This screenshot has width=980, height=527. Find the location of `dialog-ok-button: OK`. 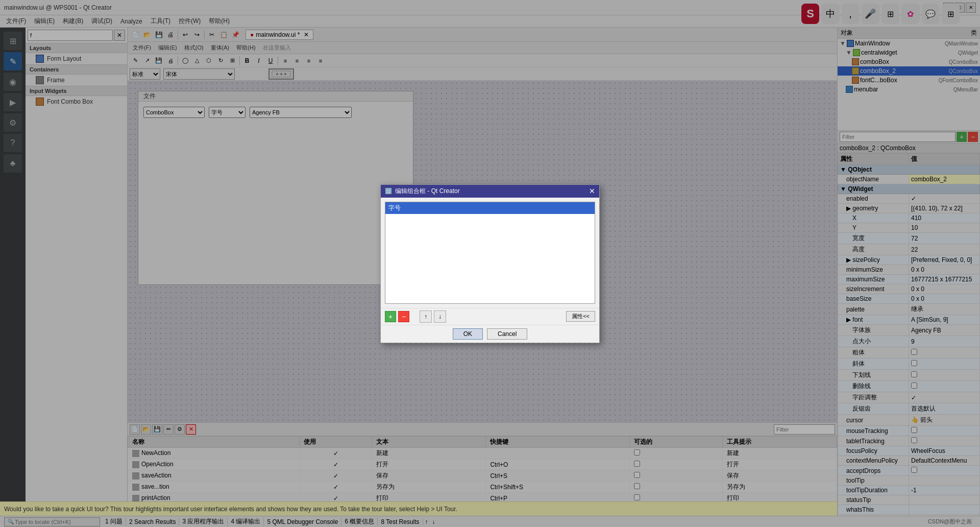

dialog-ok-button: OK is located at coordinates (468, 334).